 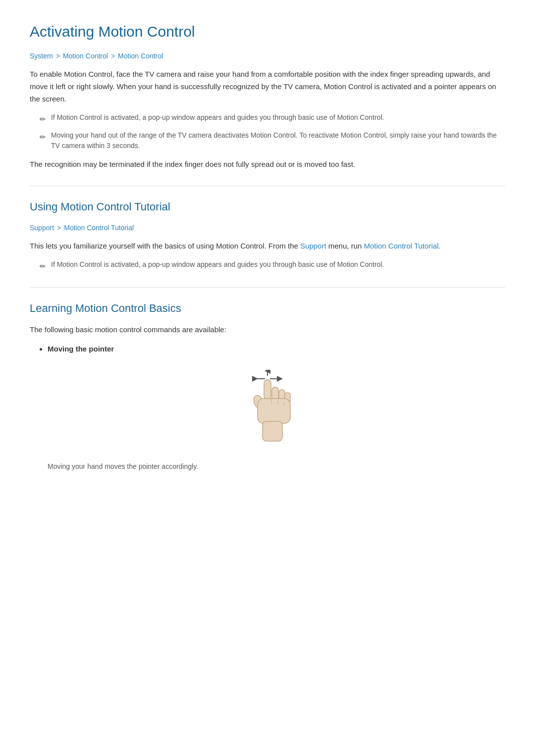 What do you see at coordinates (439, 246) in the screenshot?
I see `tutorial-text-after: .` at bounding box center [439, 246].